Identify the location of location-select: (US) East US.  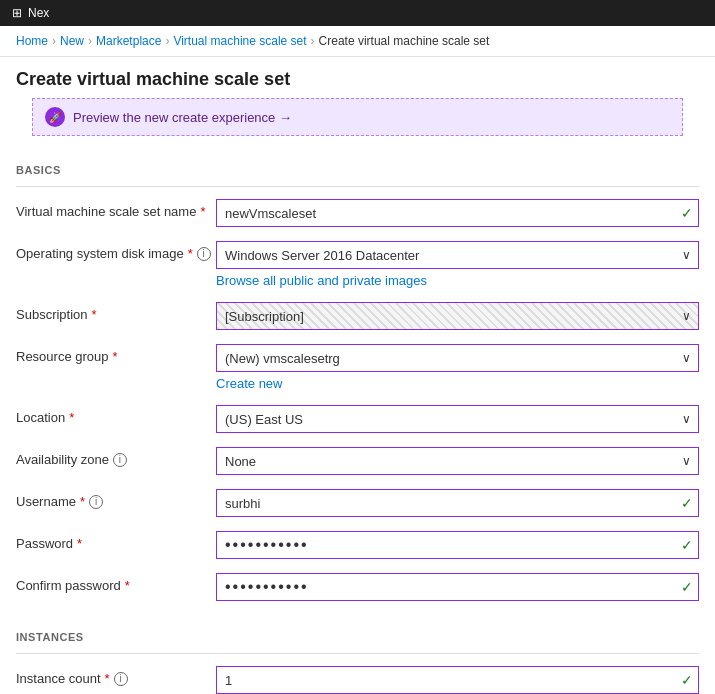
(458, 419).